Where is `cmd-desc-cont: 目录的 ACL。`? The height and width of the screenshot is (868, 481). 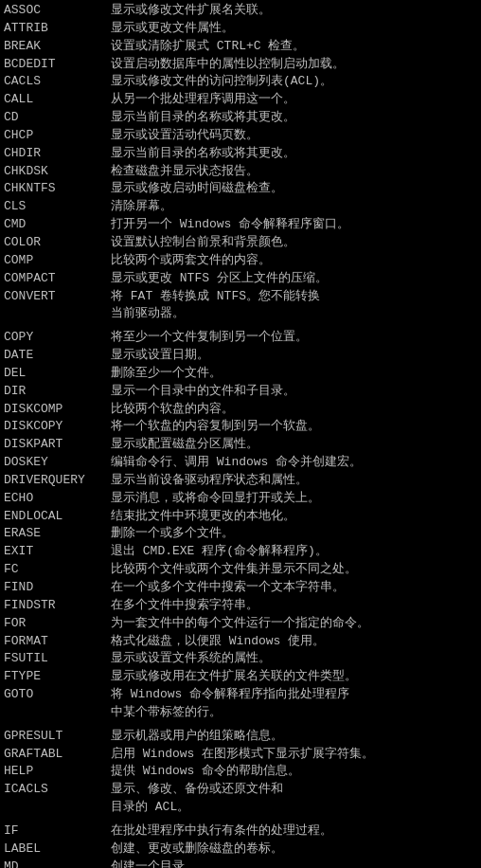
cmd-desc-cont: 目录的 ACL。 is located at coordinates (240, 807).